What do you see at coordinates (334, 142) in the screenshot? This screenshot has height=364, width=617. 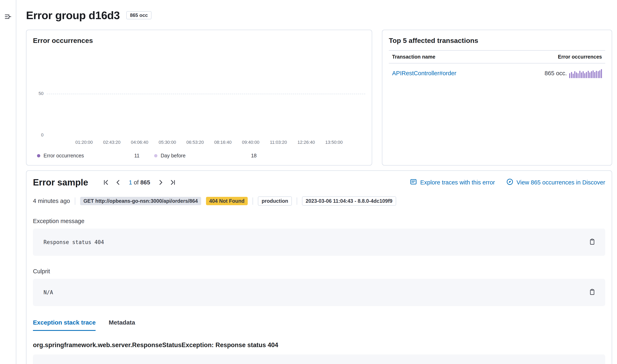 I see `x-tick-label: 13:50:00` at bounding box center [334, 142].